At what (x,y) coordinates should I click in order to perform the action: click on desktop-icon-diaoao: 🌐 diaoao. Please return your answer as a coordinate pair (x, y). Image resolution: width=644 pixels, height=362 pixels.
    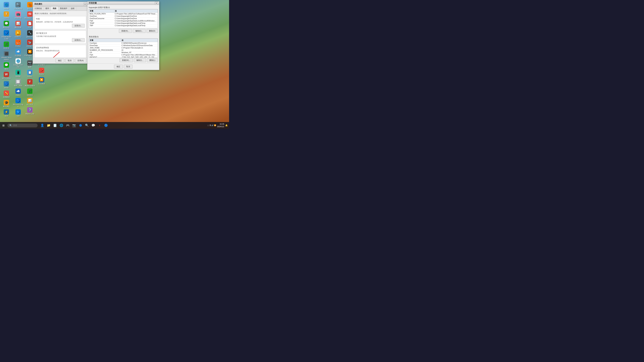
    Looking at the image, I should click on (6, 6).